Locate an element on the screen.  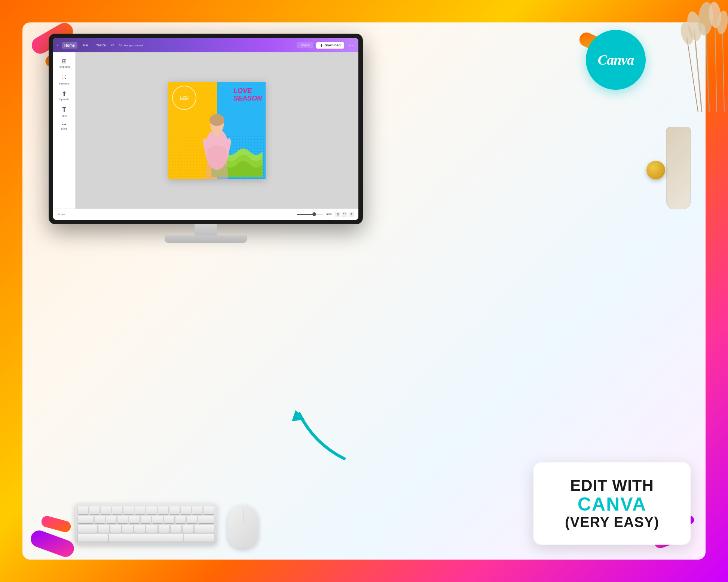
uploads-label: Uploads is located at coordinates (64, 99).